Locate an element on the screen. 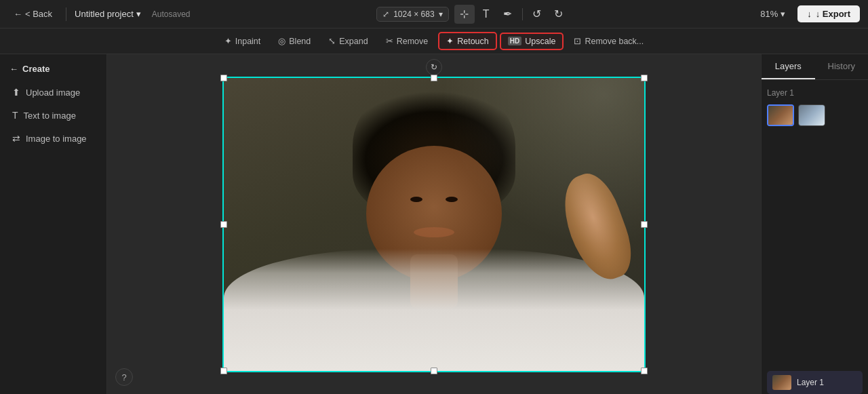 This screenshot has width=868, height=394. layers-panel: Layer 1 is located at coordinates (815, 225).